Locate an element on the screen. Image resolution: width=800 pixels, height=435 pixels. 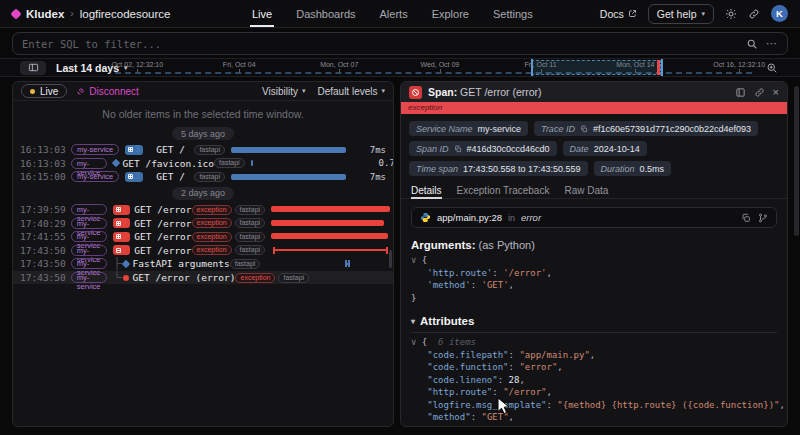
timeline-track: Oct 02, 12:32:10Fri, Oct 04Mon, Oct 07We… is located at coordinates (434, 68).